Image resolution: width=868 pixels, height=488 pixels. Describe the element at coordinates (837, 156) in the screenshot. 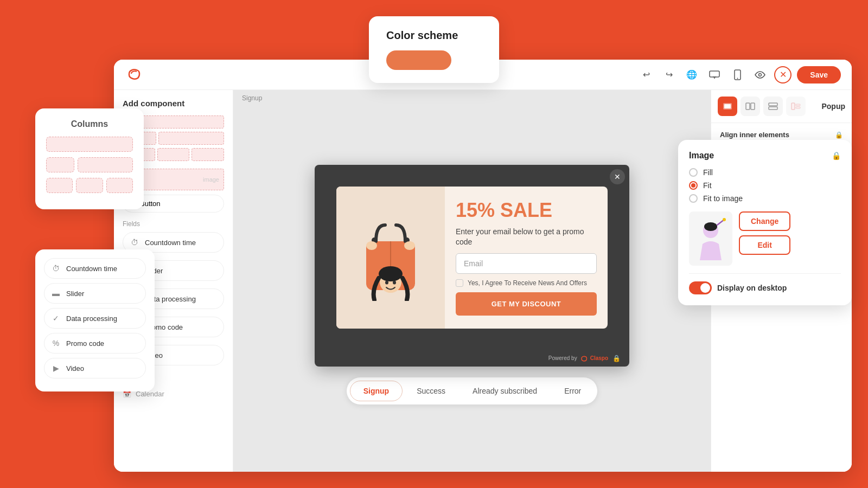

I see `image-lock-icon: 🔒` at that location.